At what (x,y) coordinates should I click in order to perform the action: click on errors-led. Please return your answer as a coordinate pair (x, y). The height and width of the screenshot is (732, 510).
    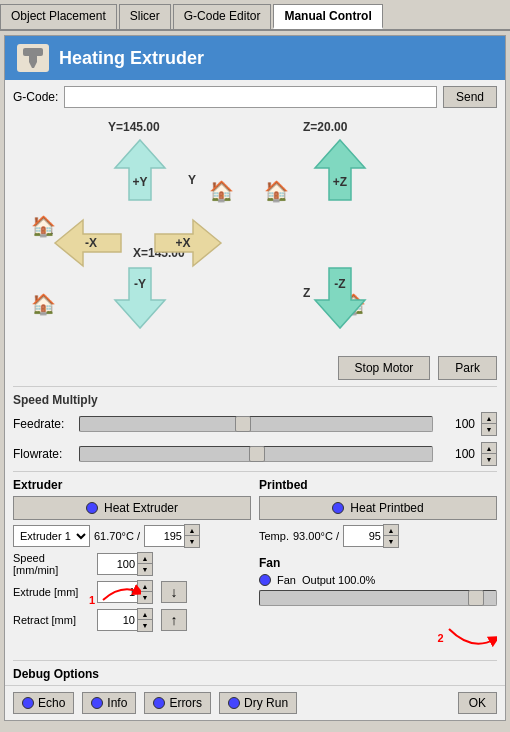
    Looking at the image, I should click on (159, 703).